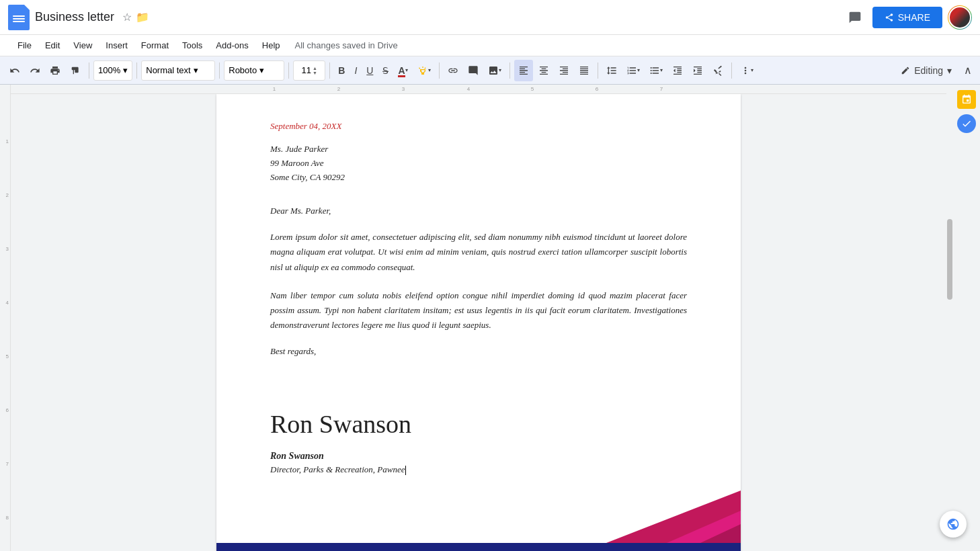  I want to click on style-selector: Normal text ▾, so click(178, 71).